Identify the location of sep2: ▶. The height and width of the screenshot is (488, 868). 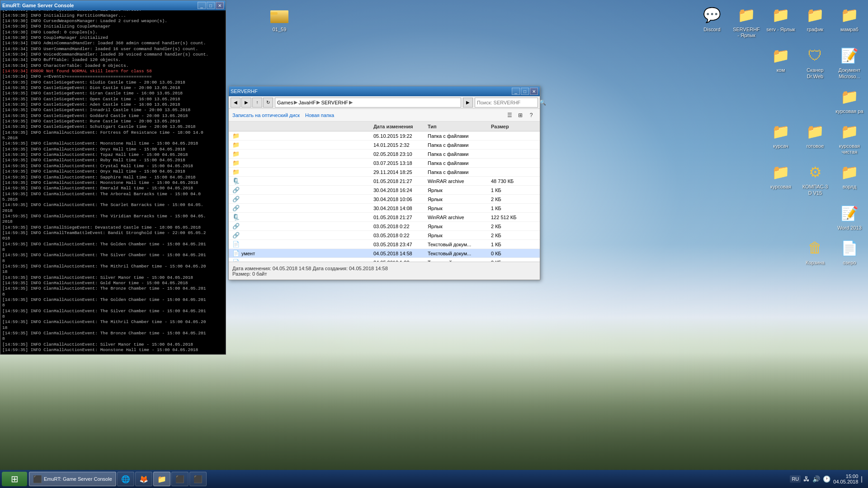
(318, 102).